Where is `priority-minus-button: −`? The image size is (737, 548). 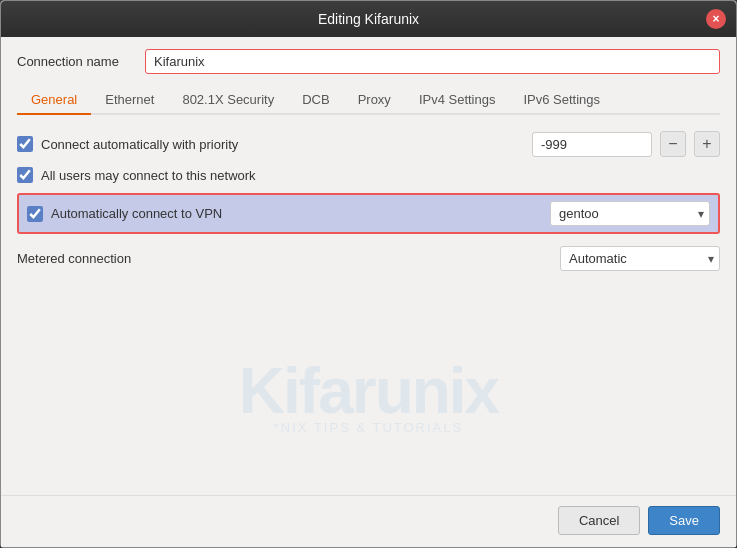 priority-minus-button: − is located at coordinates (673, 144).